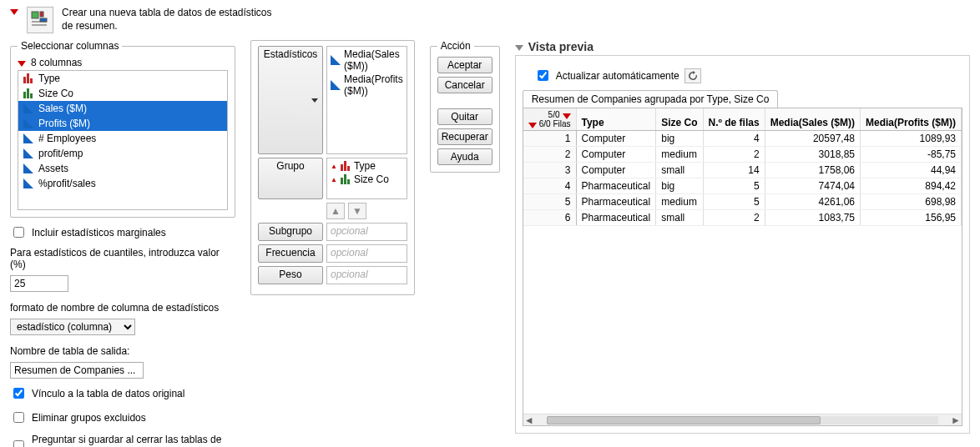 The height and width of the screenshot is (447, 980). I want to click on ask-save-checkbox: Preguntar si guardar al cerrar las tabla…, so click(123, 440).